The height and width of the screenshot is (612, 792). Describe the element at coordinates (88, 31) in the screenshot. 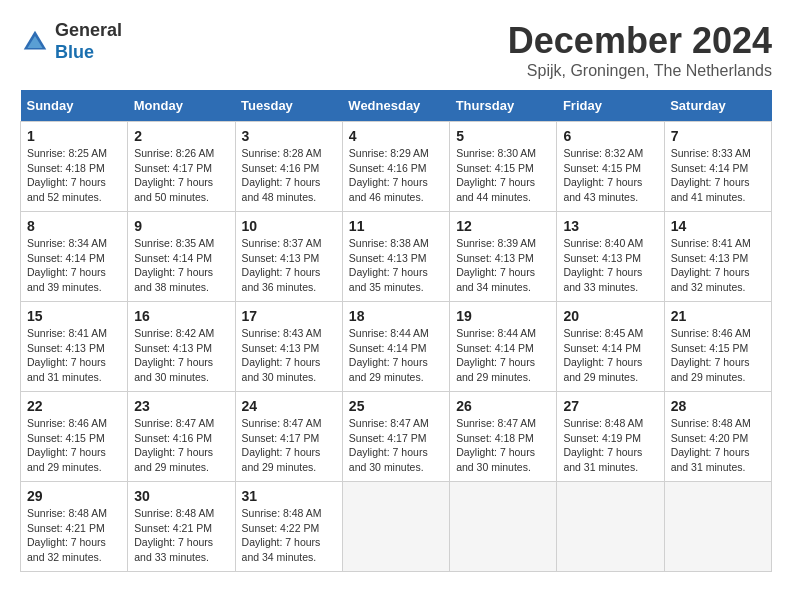

I see `logo-general: General` at that location.